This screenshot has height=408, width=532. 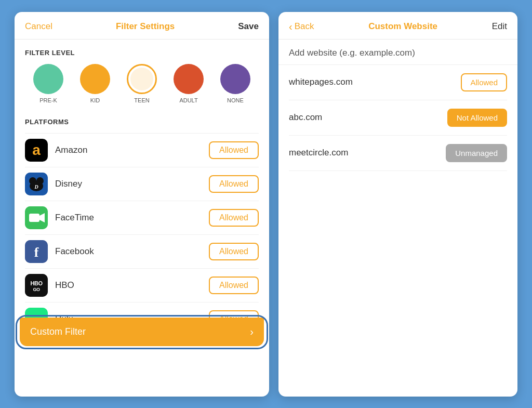 I want to click on platform-name-amazon: Amazon, so click(x=132, y=150).